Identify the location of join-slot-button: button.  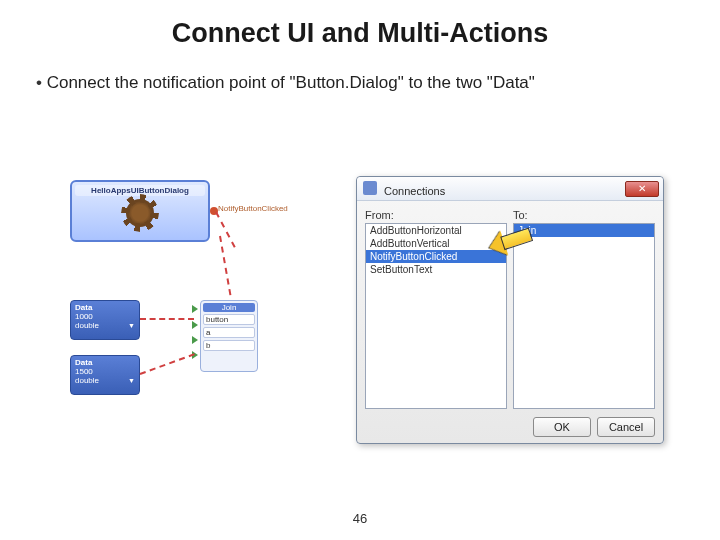
(229, 320).